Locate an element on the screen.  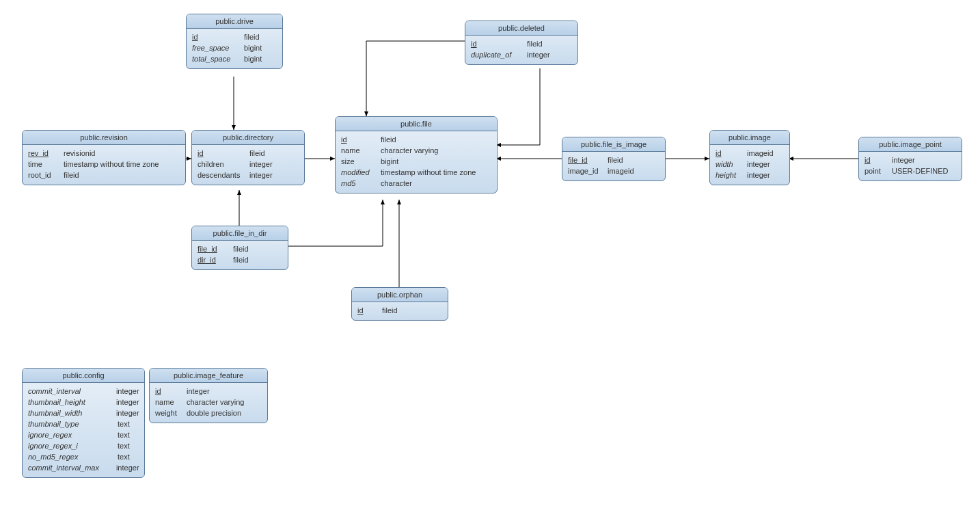
table-row: widthinteger is located at coordinates (750, 164).